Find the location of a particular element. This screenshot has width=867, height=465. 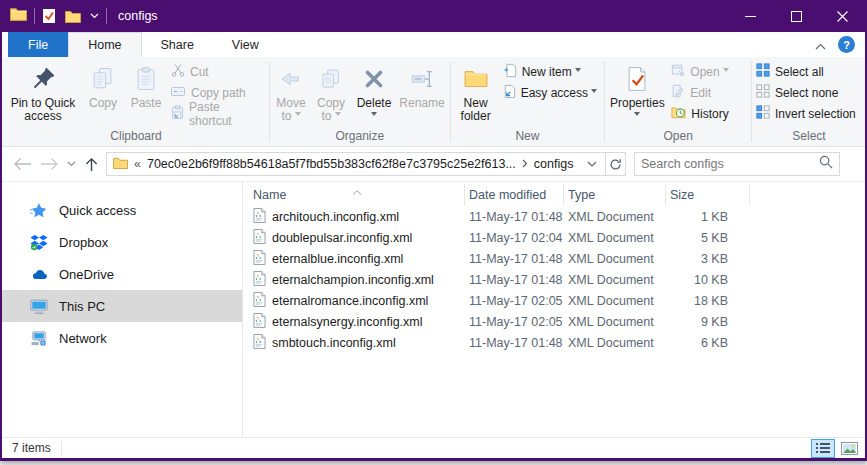

folder-icon is located at coordinates (120, 164).